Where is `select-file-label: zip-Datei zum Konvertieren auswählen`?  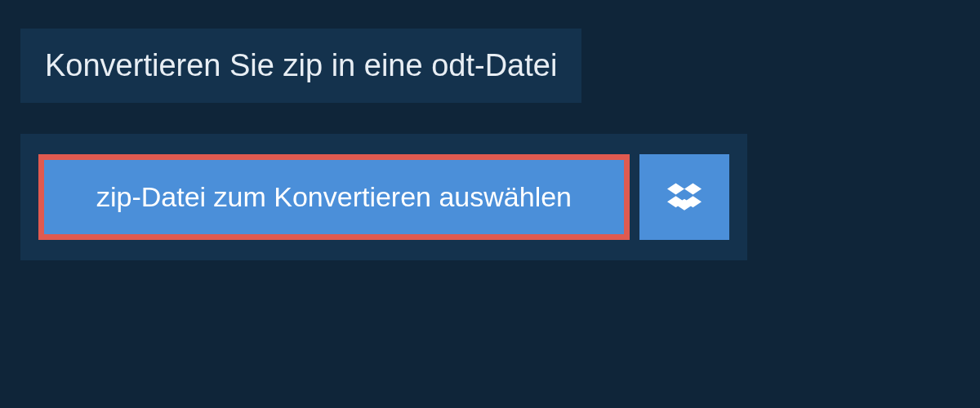 select-file-label: zip-Datei zum Konvertieren auswählen is located at coordinates (334, 197).